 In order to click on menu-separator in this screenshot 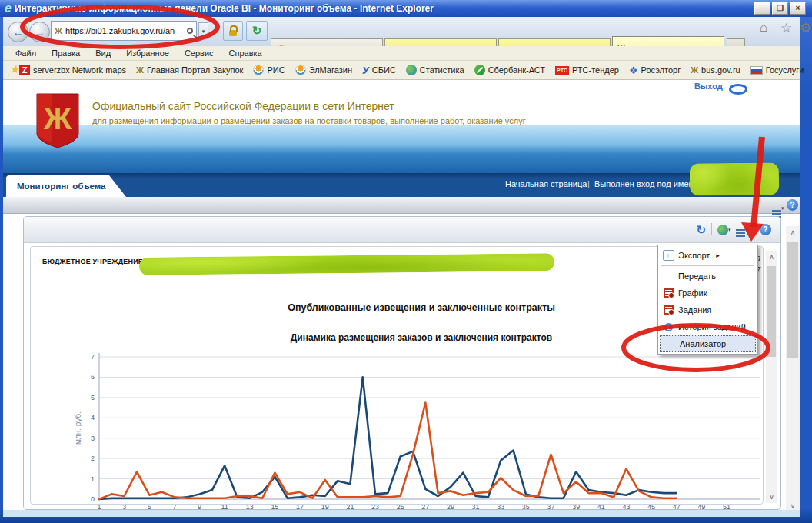, I will do `click(707, 266)`.